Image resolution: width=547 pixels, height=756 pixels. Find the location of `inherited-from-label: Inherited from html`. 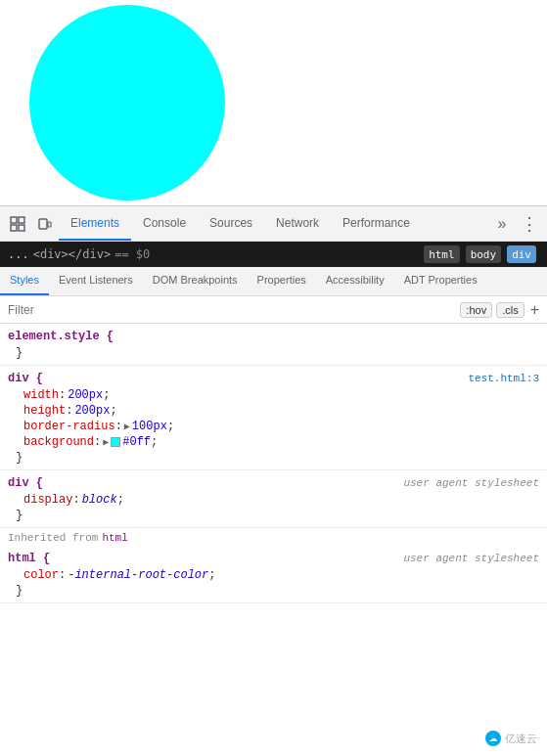

inherited-from-label: Inherited from html is located at coordinates (274, 537).